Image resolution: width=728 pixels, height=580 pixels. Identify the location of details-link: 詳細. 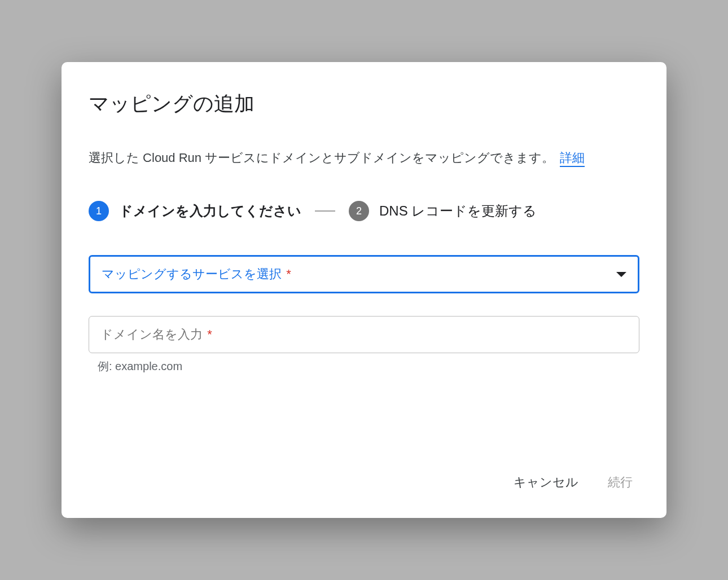
(572, 159).